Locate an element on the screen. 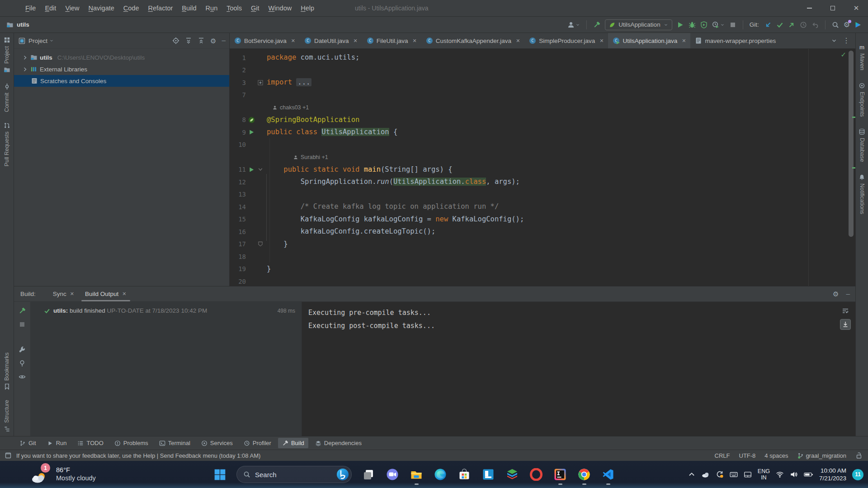 This screenshot has height=488, width=868. scroll-to-end-icon is located at coordinates (845, 324).